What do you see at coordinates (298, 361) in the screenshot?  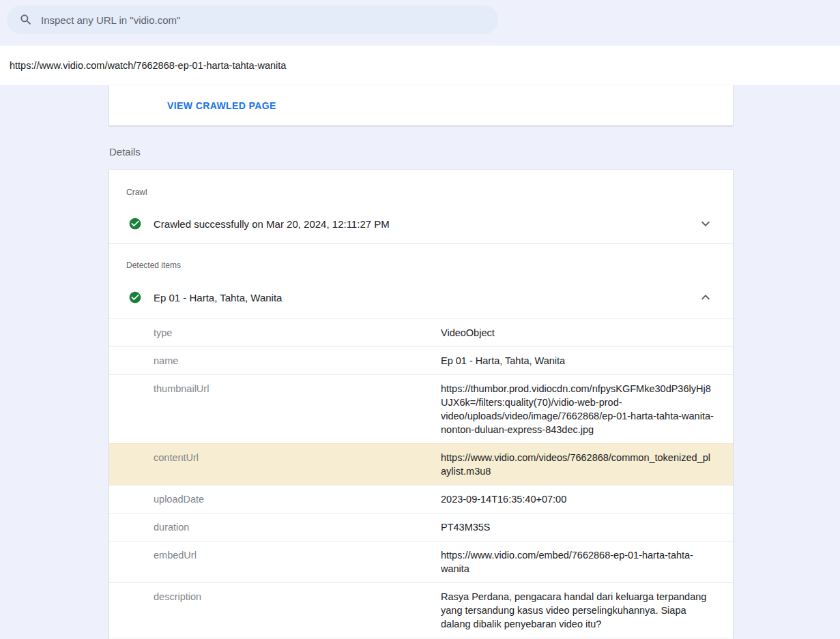 I see `property-key: name` at bounding box center [298, 361].